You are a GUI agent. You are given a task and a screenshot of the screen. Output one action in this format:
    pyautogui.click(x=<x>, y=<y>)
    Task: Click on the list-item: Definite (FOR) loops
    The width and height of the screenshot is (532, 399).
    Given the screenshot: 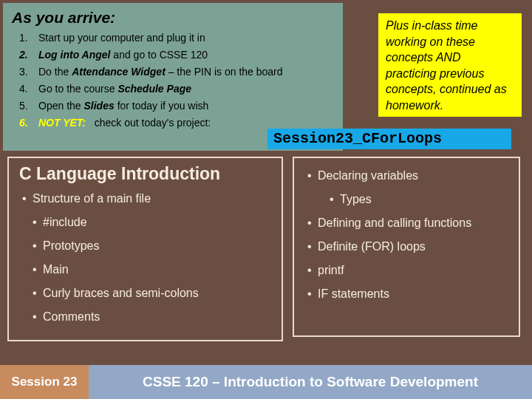 What is the action you would take?
    pyautogui.click(x=406, y=247)
    